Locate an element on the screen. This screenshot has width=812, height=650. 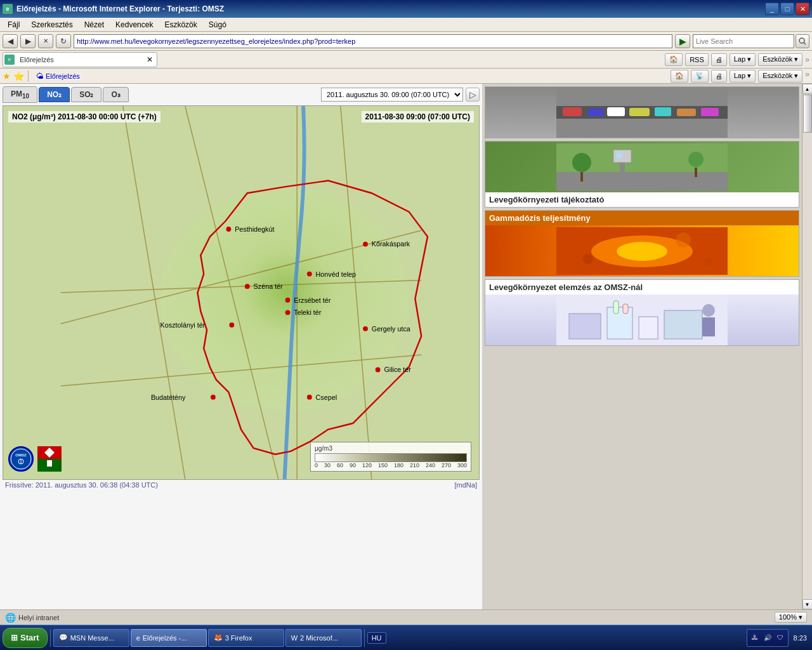
search-box is located at coordinates (751, 41).